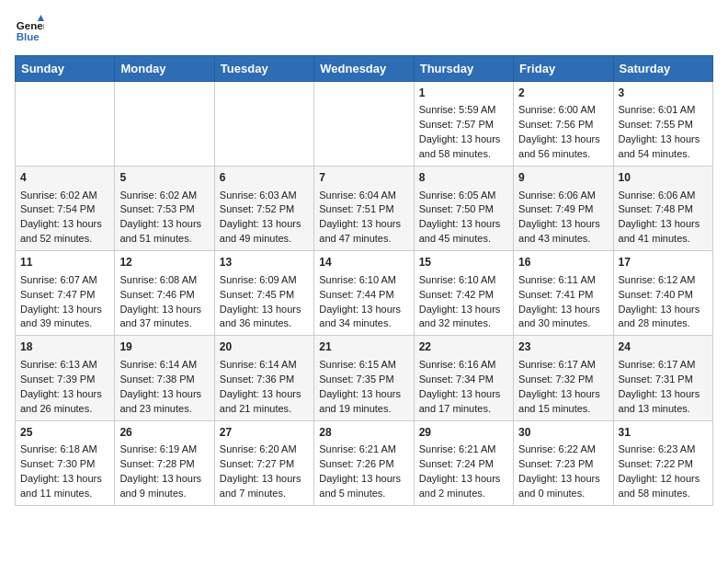 This screenshot has height=563, width=728. Describe the element at coordinates (64, 365) in the screenshot. I see `day-info: Sunrise: 6:13 AM` at that location.